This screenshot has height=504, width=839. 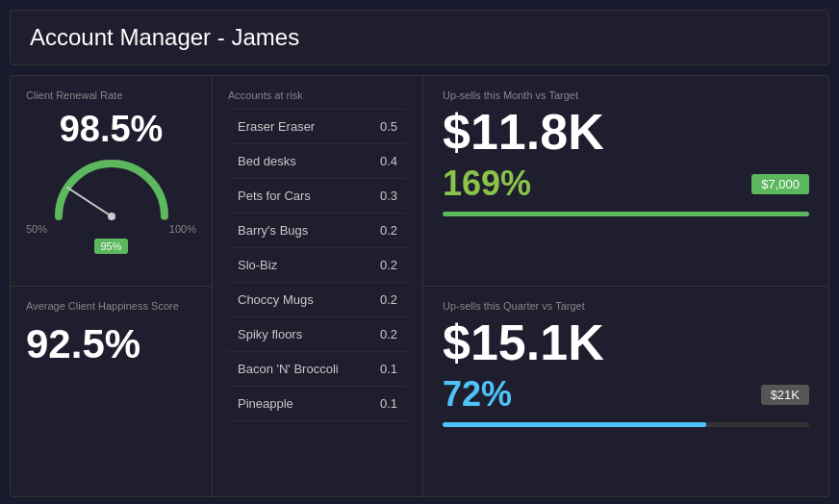 I want to click on upsells-month-label: Up-sells this Month vs Target, so click(x=625, y=95).